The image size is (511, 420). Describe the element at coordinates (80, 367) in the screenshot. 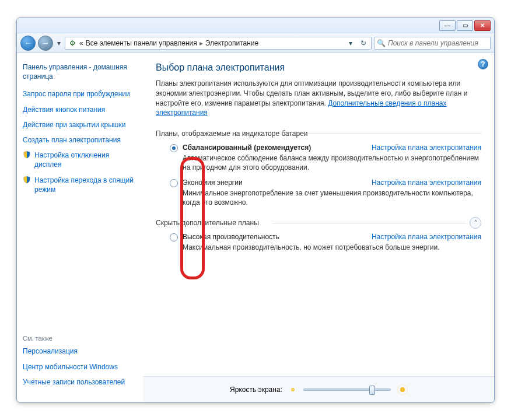

I see `see-also-mobility-center: Центр мобильности Windows` at that location.